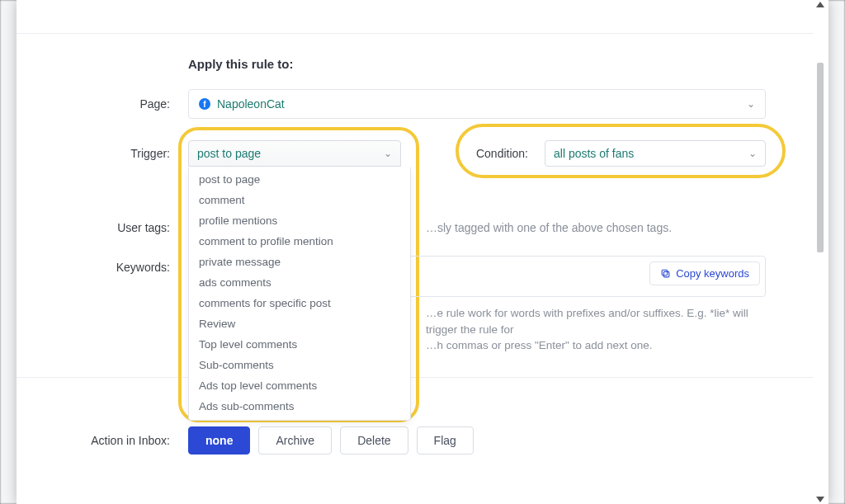 Image resolution: width=845 pixels, height=504 pixels. What do you see at coordinates (251, 104) in the screenshot?
I see `page-select-value: NapoleonCat` at bounding box center [251, 104].